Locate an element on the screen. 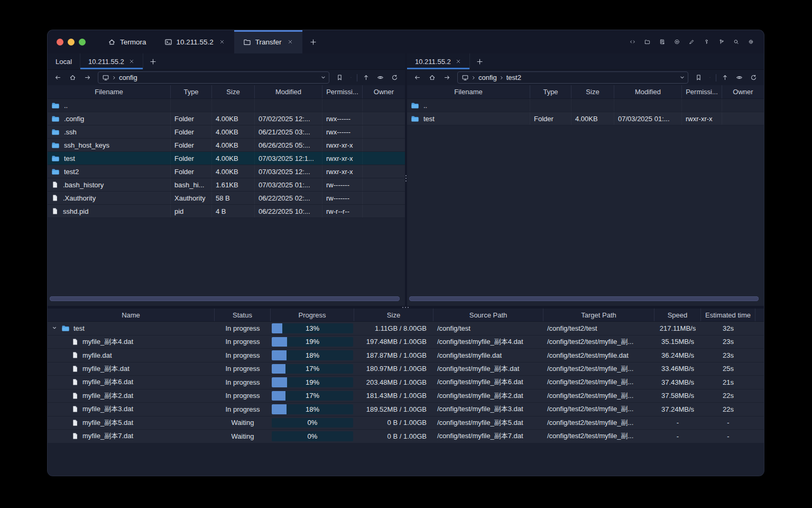  file-row: .XauthorityXauthority58 B06/22/2025 02:.… is located at coordinates (226, 198).